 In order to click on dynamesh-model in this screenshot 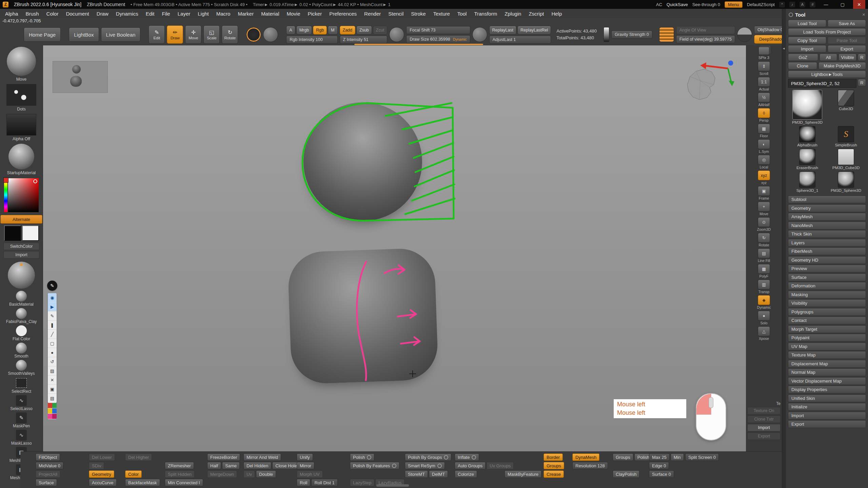, I will do `click(363, 316)`.